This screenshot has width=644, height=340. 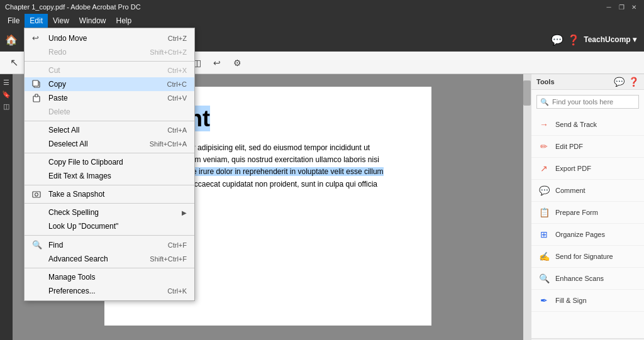 What do you see at coordinates (106, 70) in the screenshot?
I see `cut-label: Cut` at bounding box center [106, 70].